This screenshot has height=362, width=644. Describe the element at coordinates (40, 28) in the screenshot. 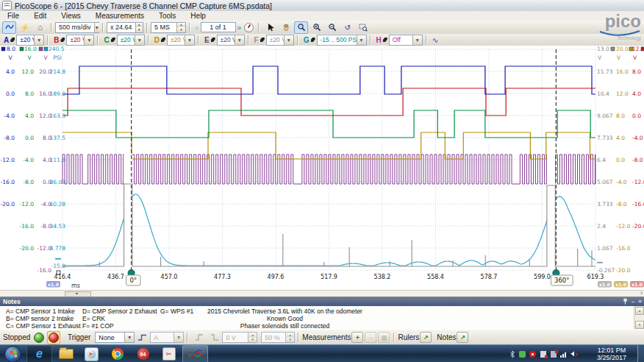

I see `home-button: ⌂` at that location.